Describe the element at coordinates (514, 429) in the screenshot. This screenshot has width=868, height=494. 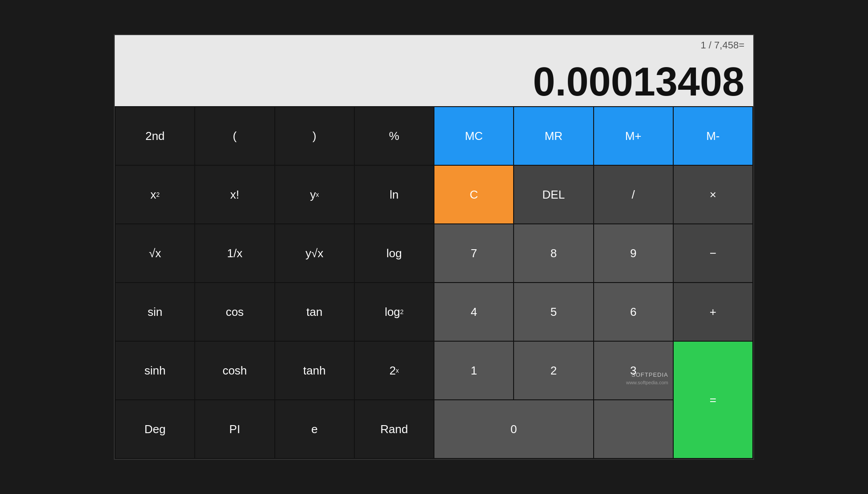
I see `btn-0: 0` at that location.